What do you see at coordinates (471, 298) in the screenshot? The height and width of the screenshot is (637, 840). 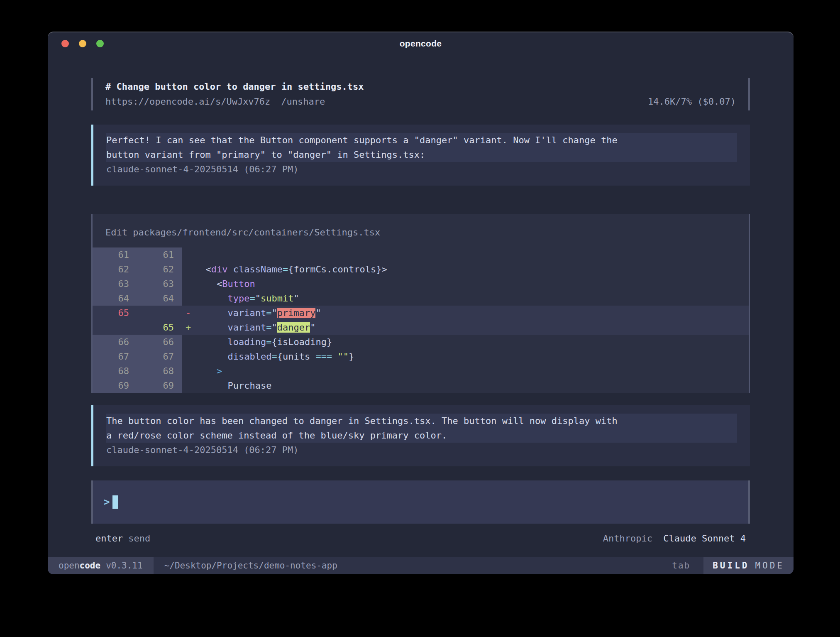 I see `code-line: type="submit"` at bounding box center [471, 298].